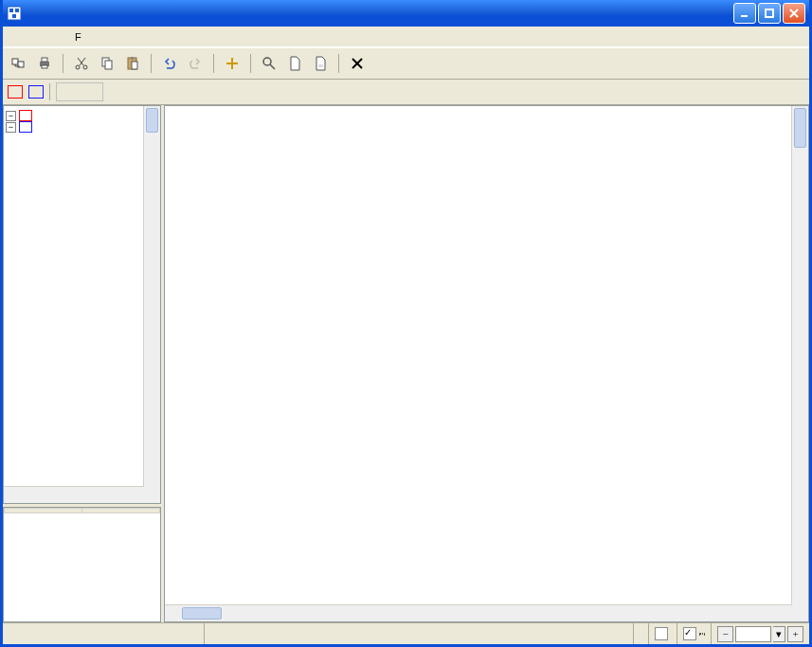  What do you see at coordinates (81, 63) in the screenshot?
I see `cut-icon` at bounding box center [81, 63].